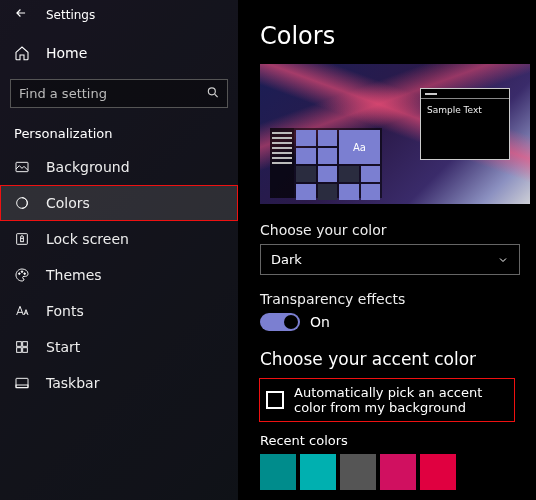 Image resolution: width=536 pixels, height=500 pixels. Describe the element at coordinates (465, 124) in the screenshot. I see `sample-window: Sample Text` at that location.